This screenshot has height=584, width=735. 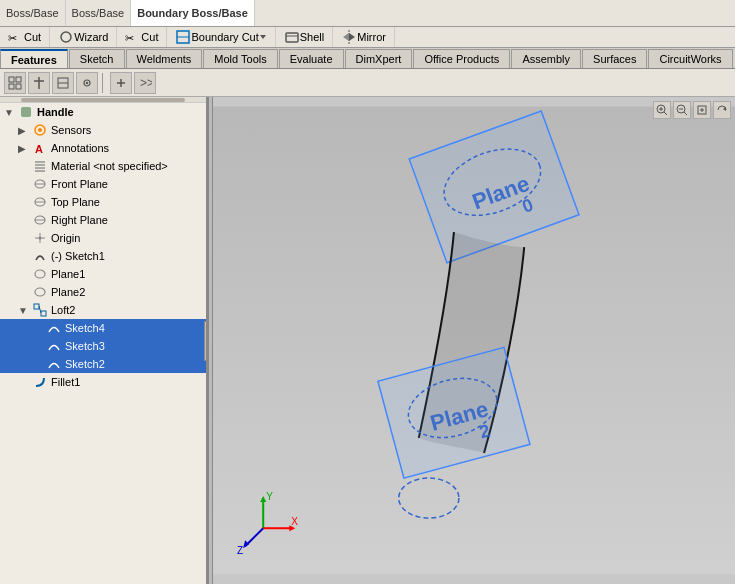 What do you see at coordinates (103, 364) in the screenshot?
I see `tree-item-sketch2: Sketch2` at bounding box center [103, 364].